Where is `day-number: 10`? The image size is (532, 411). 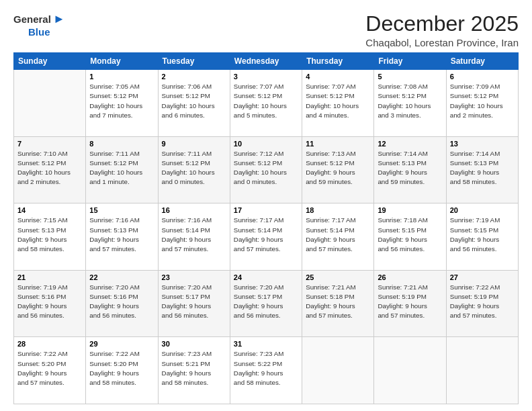 day-number: 10 is located at coordinates (266, 144).